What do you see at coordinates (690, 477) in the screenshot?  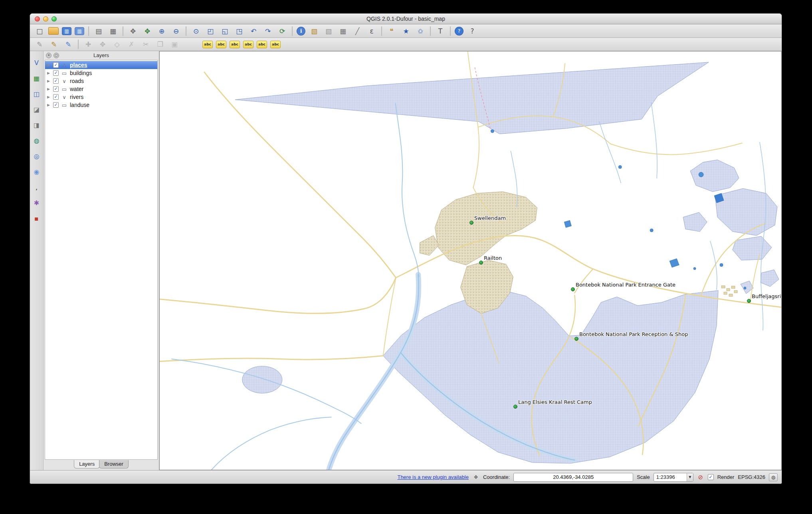 I see `chevron-down-icon: ▼` at bounding box center [690, 477].